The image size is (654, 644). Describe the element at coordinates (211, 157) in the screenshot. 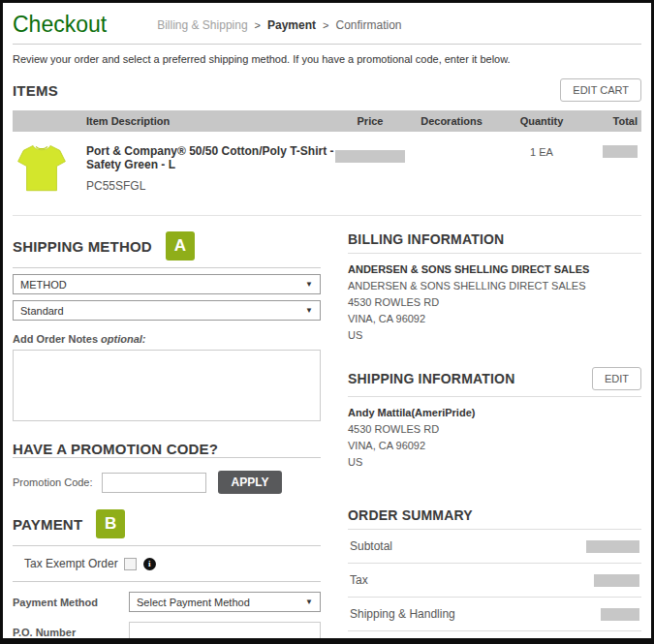

I see `product-name: Port & Company® 50/50 Cotton/Poly T-Shir…` at that location.